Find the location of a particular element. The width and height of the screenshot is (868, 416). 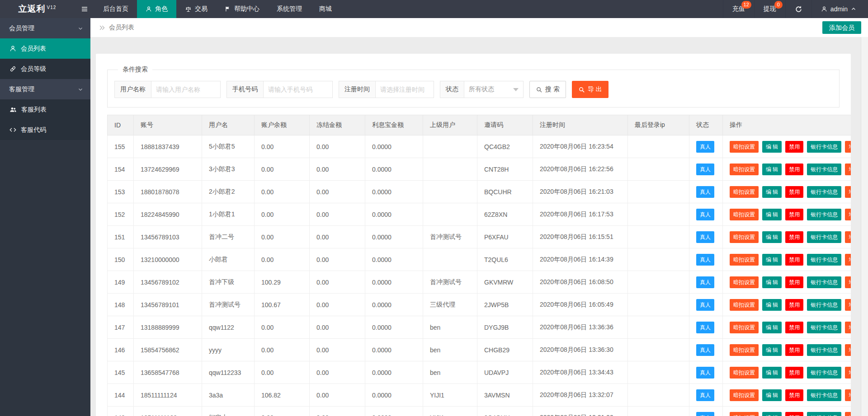

sidebar-item-member-list: 会员列表 is located at coordinates (45, 49).